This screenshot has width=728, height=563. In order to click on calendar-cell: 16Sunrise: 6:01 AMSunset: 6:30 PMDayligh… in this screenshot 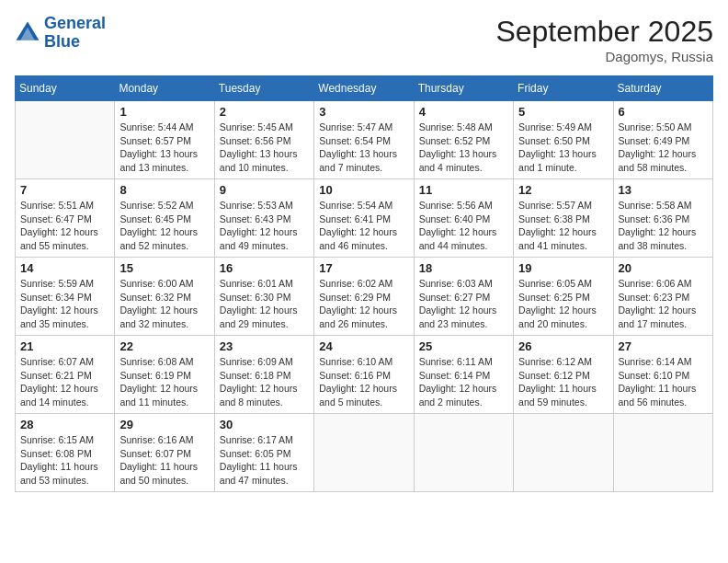, I will do `click(264, 296)`.